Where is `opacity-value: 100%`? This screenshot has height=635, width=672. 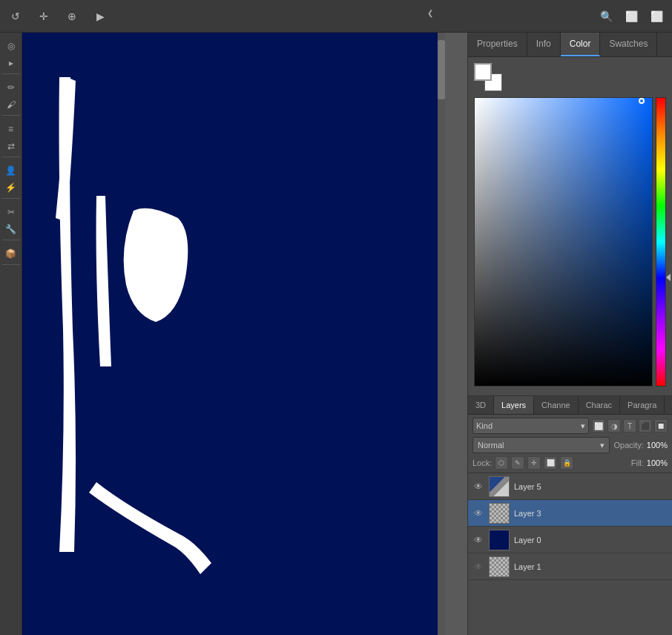
opacity-value: 100% is located at coordinates (657, 445).